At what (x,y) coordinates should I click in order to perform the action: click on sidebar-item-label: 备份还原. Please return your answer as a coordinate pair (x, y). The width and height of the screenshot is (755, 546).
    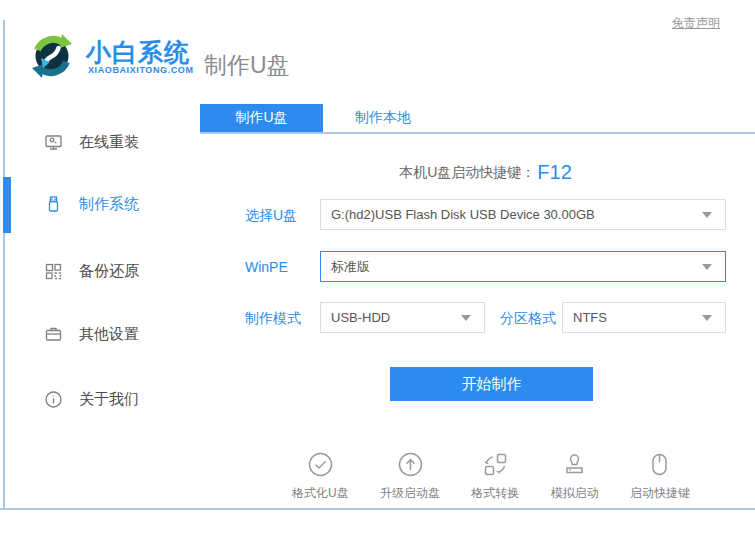
    Looking at the image, I should click on (109, 272).